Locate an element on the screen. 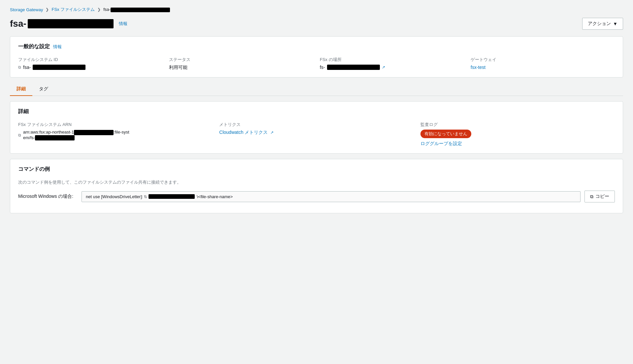 The height and width of the screenshot is (364, 633). breadcrumb: Storage Gateway ❯ FSx ファイルシステム ❯ fsa- is located at coordinates (316, 10).